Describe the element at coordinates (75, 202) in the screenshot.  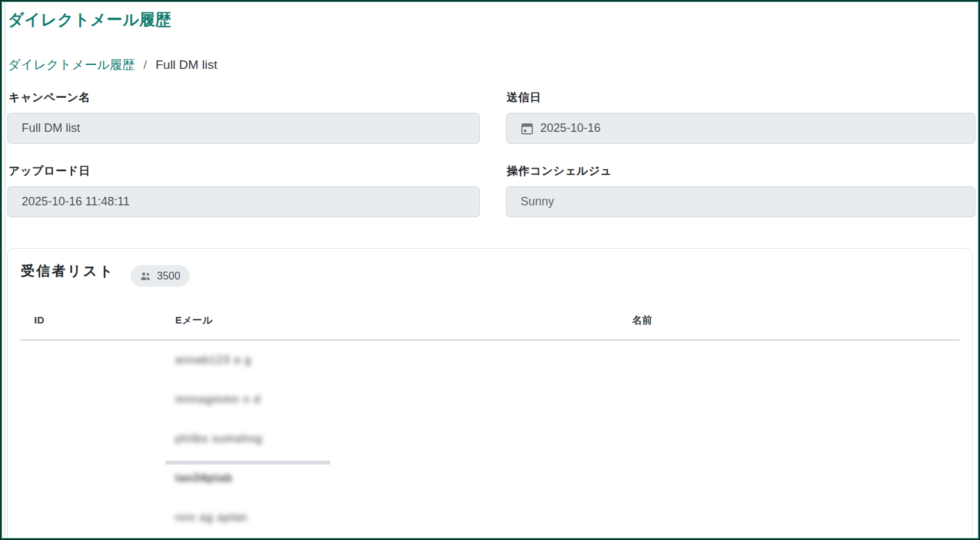
I see `upload-date-value: 2025-10-16 11:48:11` at that location.